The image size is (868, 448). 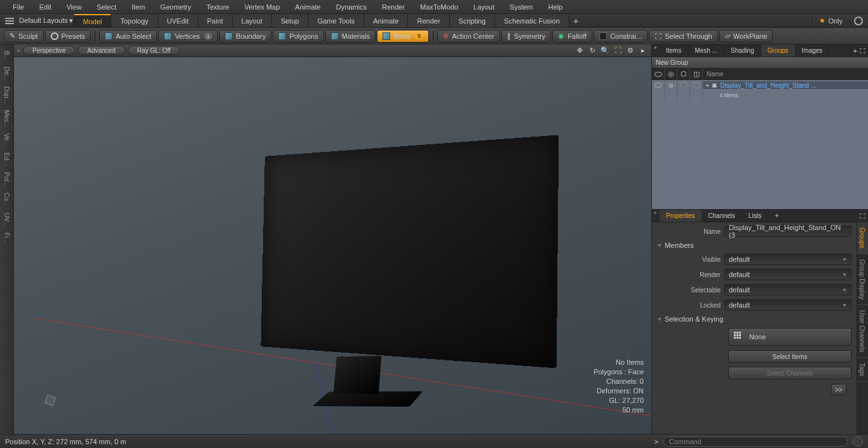 I want to click on menu-select: Select, so click(x=107, y=7).